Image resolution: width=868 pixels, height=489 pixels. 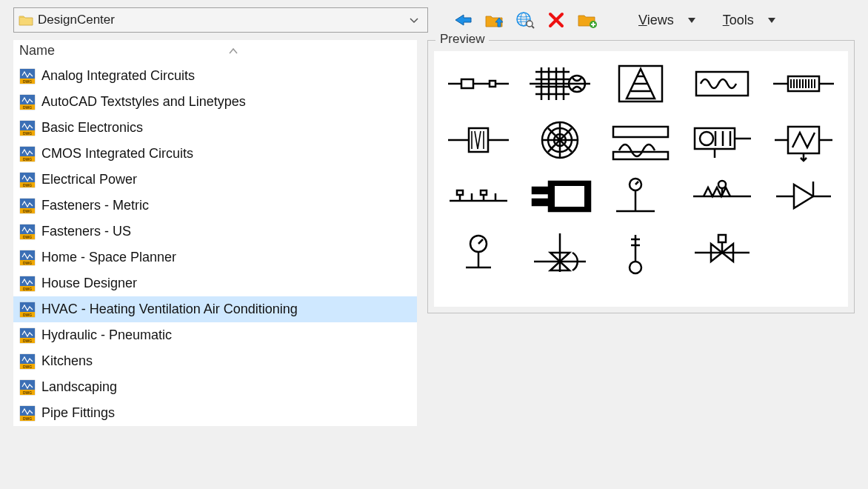 I want to click on folder-up-icon, so click(x=494, y=20).